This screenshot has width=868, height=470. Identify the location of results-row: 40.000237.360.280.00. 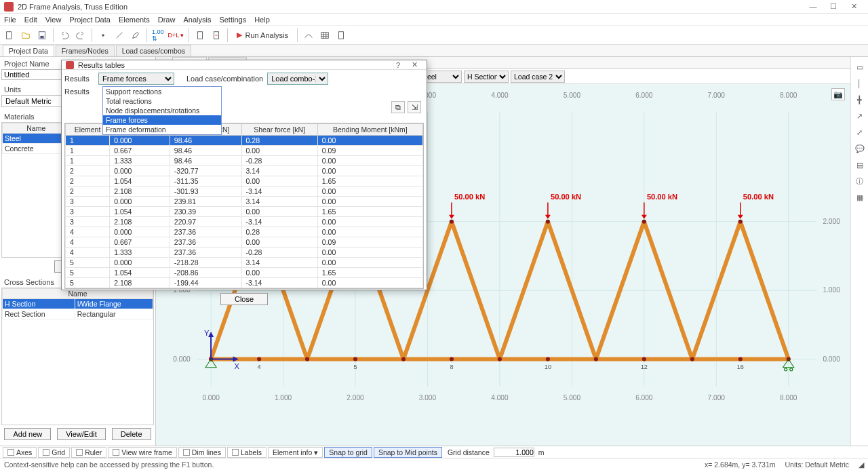
(244, 232).